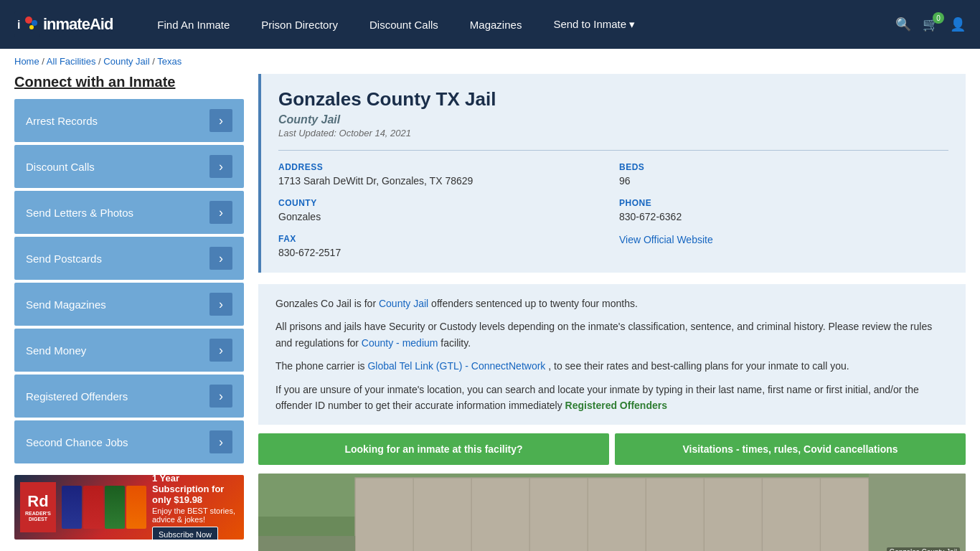 The image size is (980, 551). What do you see at coordinates (27, 62) in the screenshot?
I see `breadcrumb-home: Home` at bounding box center [27, 62].